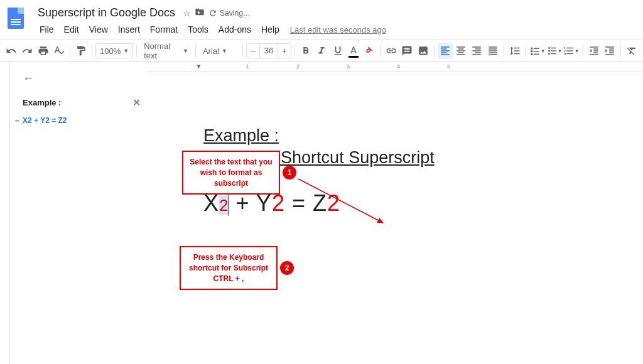 The image size is (643, 364). Describe the element at coordinates (270, 29) in the screenshot. I see `menu-help: Help` at that location.